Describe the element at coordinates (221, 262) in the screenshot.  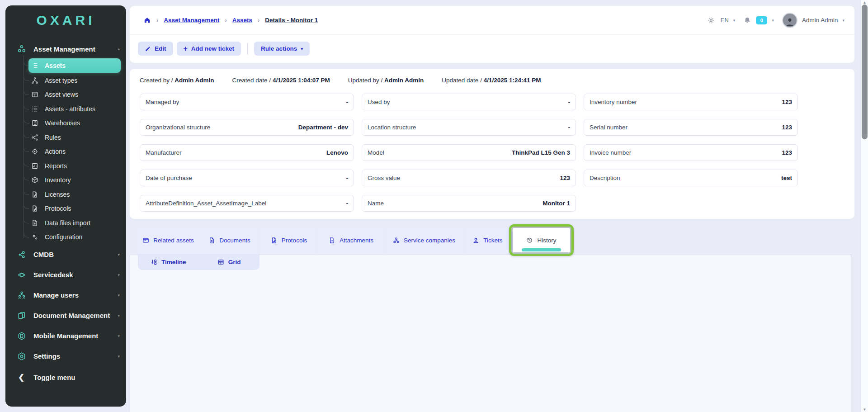
I see `grid-icon` at that location.